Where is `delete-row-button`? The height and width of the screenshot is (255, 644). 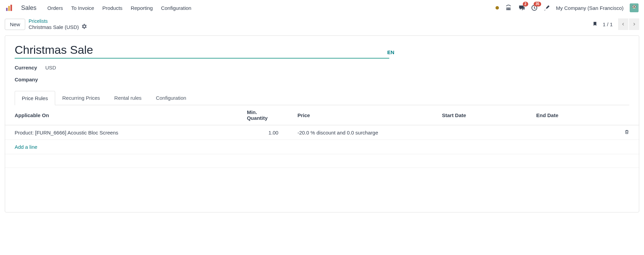 delete-row-button is located at coordinates (627, 133).